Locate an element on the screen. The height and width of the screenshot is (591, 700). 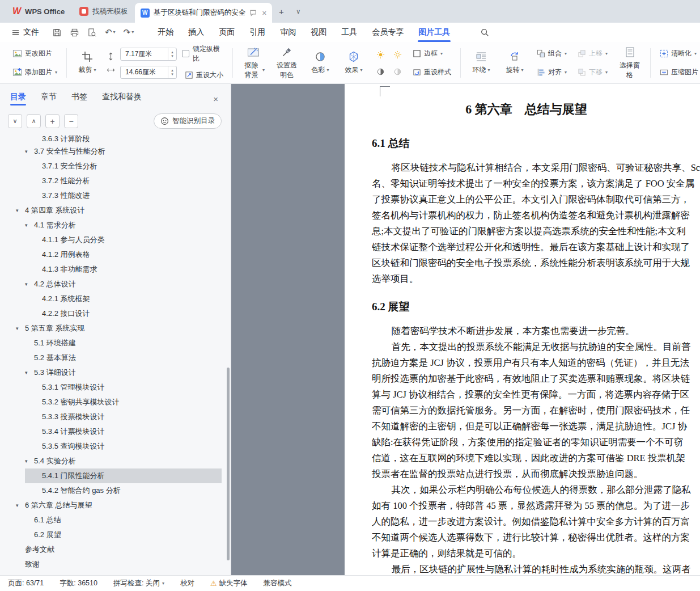
toc-item: 5.3.1 管理模块设计 is located at coordinates (111, 387).